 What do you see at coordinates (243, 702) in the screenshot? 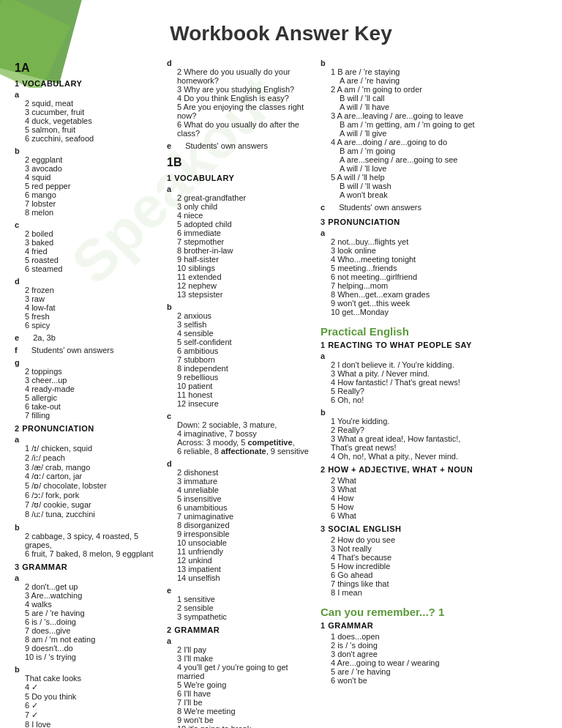
I see `list-item: 7 I'll be` at bounding box center [243, 702].